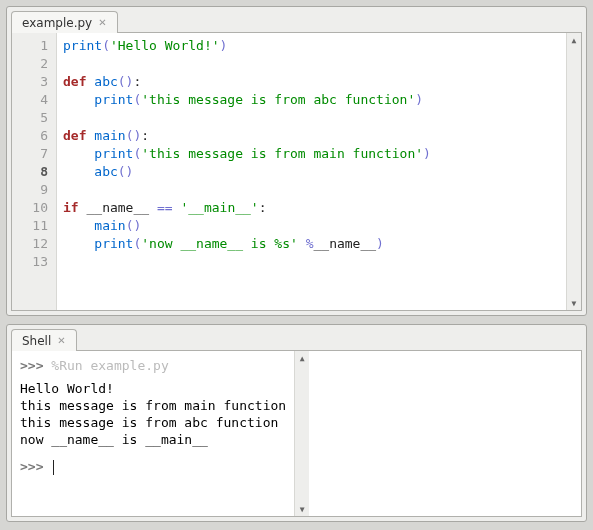 This screenshot has width=593, height=530. I want to click on shell-output-line: Hello World!, so click(153, 388).